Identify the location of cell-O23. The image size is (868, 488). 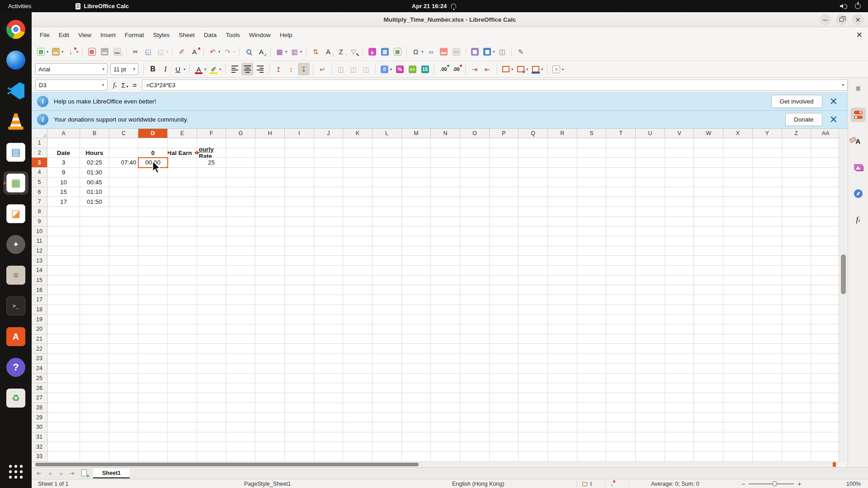
(475, 359).